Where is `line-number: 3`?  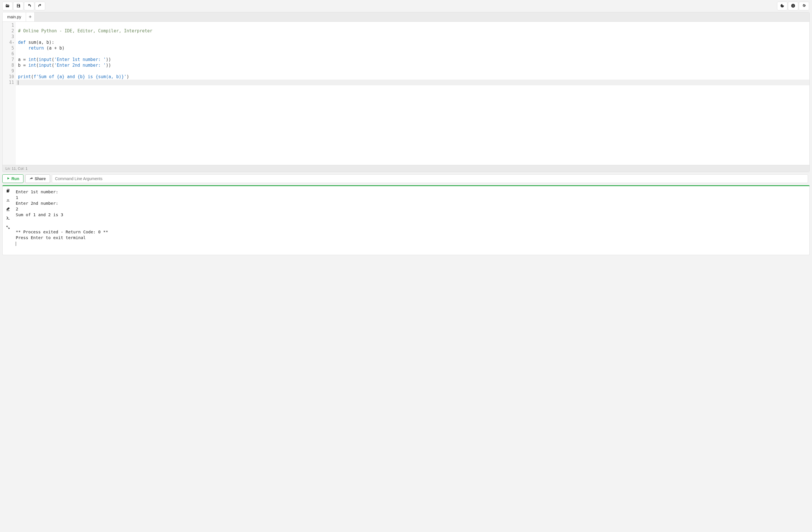 line-number: 3 is located at coordinates (9, 37).